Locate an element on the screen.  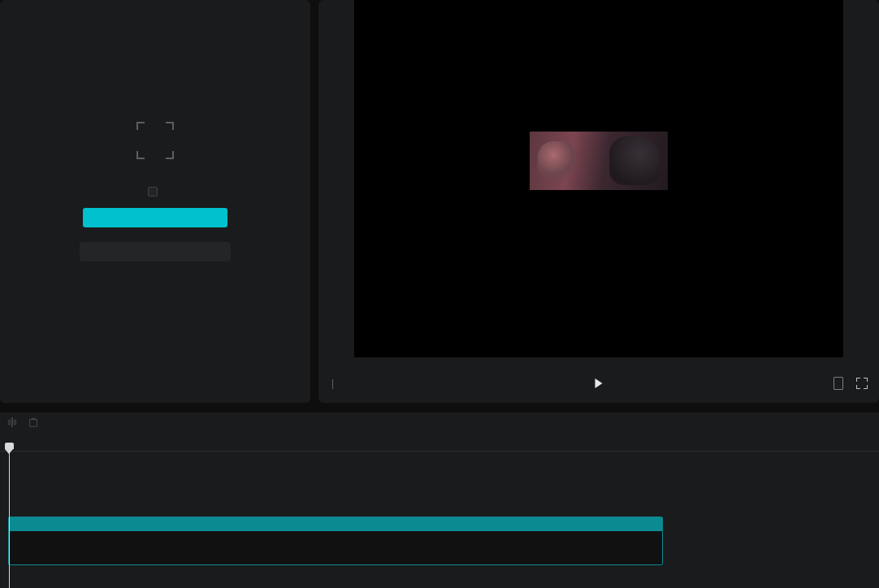
timeline-toolbar is located at coordinates (440, 422).